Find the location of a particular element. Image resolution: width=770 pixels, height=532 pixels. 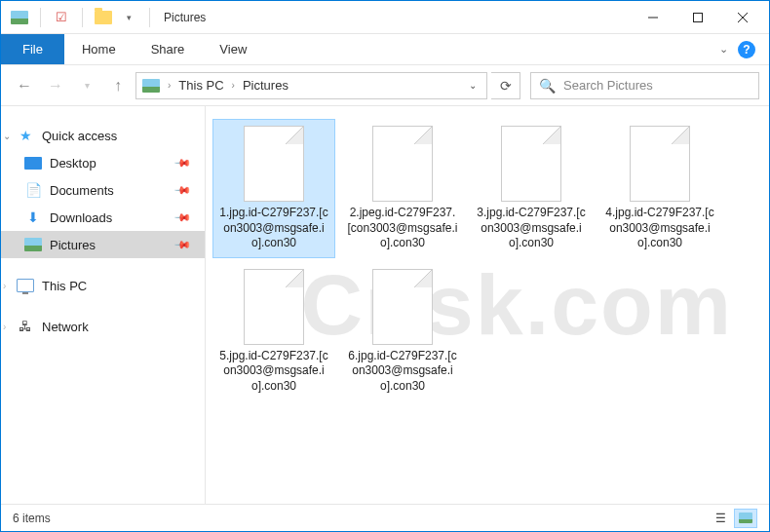

file-item: 3.jpg.id-C279F237.[con3003@msgsafe.io].c… is located at coordinates (531, 189).